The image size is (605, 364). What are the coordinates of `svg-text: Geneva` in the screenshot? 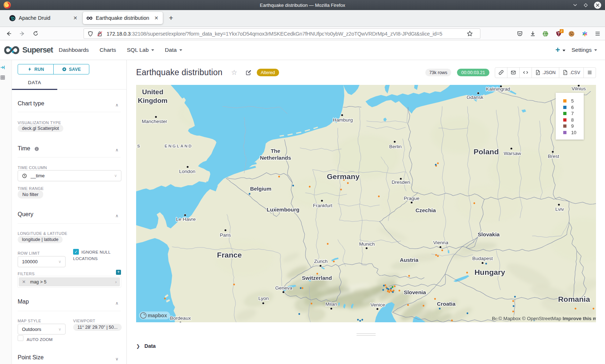 It's located at (284, 288).